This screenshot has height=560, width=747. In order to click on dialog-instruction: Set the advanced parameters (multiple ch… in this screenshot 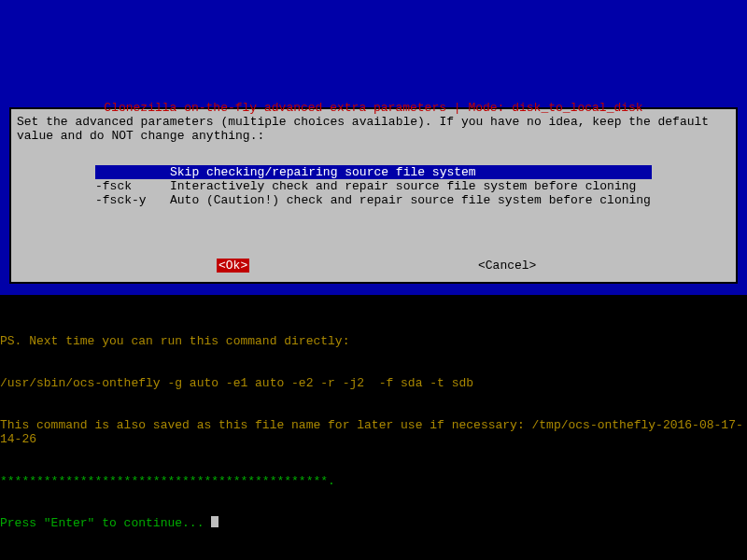, I will do `click(374, 129)`.